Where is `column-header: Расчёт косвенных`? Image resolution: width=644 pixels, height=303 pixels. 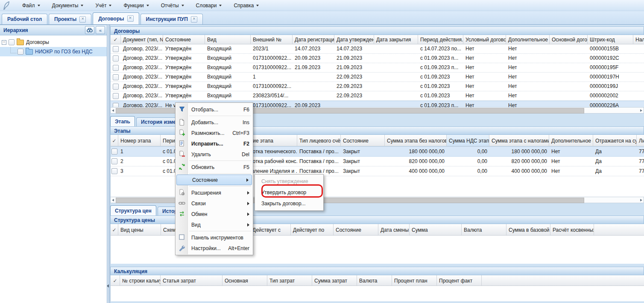 column-header: Расчёт косвенных is located at coordinates (572, 230).